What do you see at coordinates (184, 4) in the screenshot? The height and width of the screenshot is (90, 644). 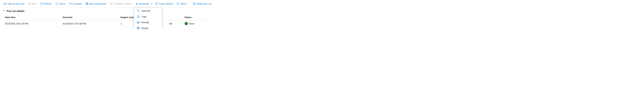 I see `share-label: Share` at bounding box center [184, 4].